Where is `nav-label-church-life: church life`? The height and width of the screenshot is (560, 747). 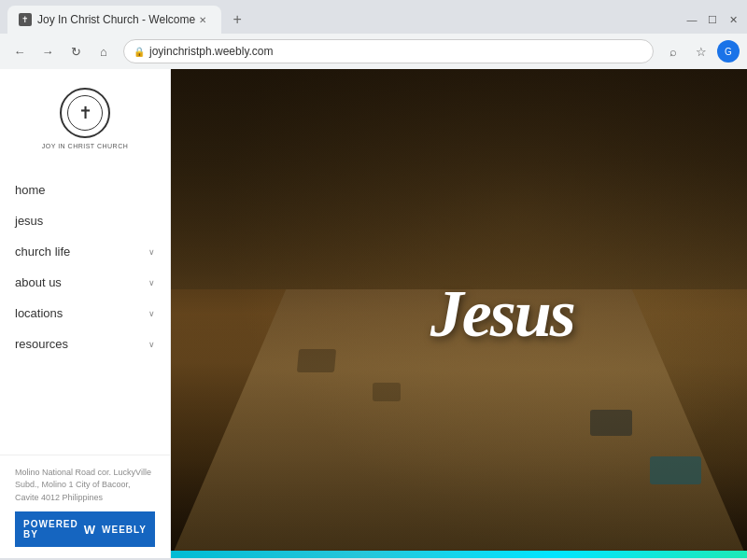
nav-label-church-life: church life is located at coordinates (43, 252).